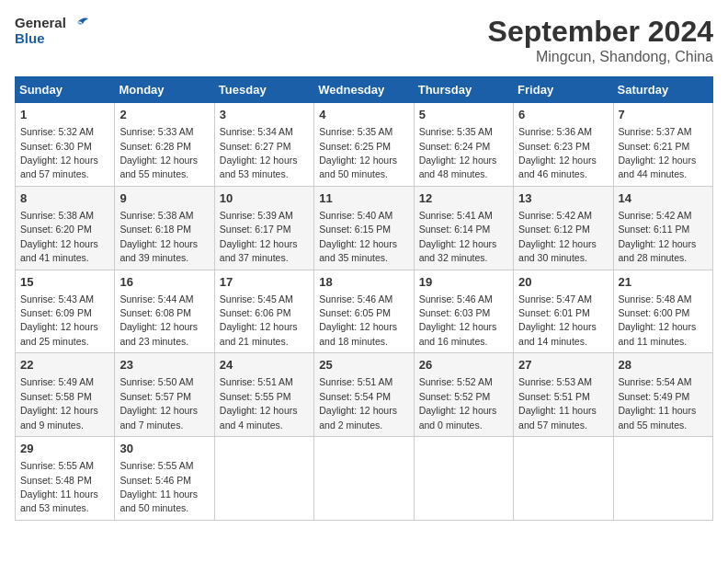 The width and height of the screenshot is (728, 563). Describe the element at coordinates (364, 40) in the screenshot. I see `page-header: General Blue September 2024 Mingcun, Sha…` at that location.